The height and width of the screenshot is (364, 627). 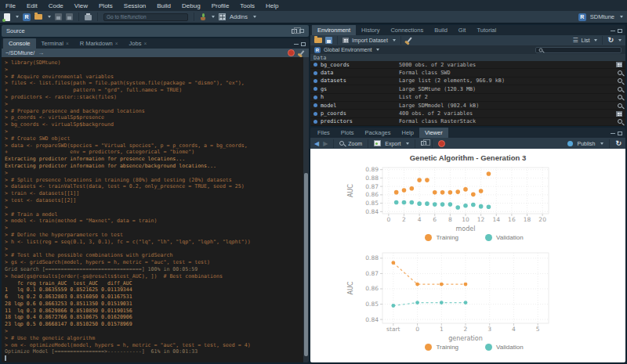 What do you see at coordinates (69, 17) in the screenshot?
I see `save-all-icon` at bounding box center [69, 17].